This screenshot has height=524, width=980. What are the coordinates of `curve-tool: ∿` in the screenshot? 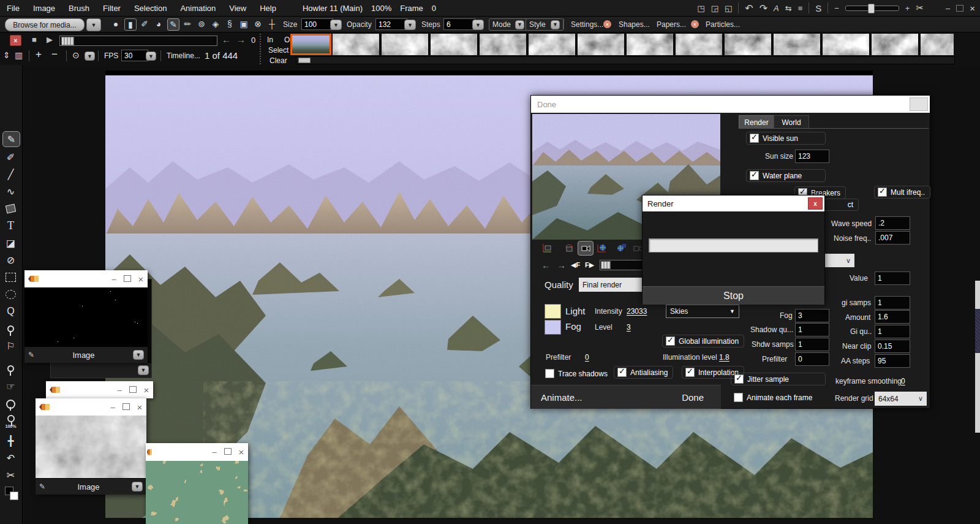 It's located at (11, 191).